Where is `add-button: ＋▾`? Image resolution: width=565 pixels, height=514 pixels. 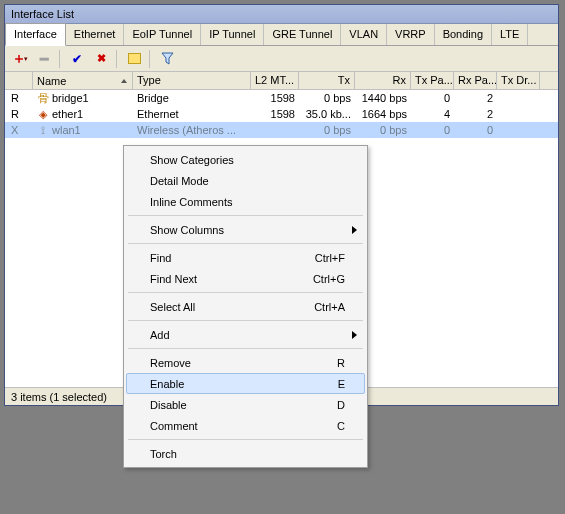
add-button: ＋▾ is located at coordinates (20, 59).